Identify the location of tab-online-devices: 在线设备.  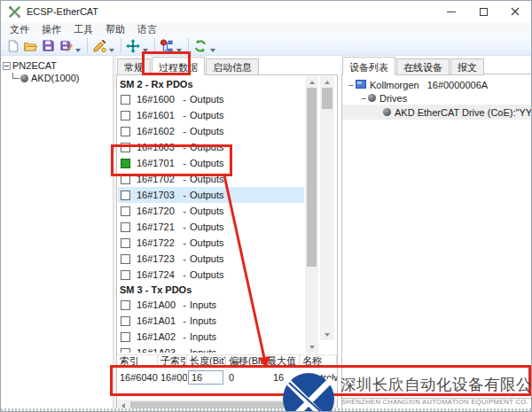
(423, 67).